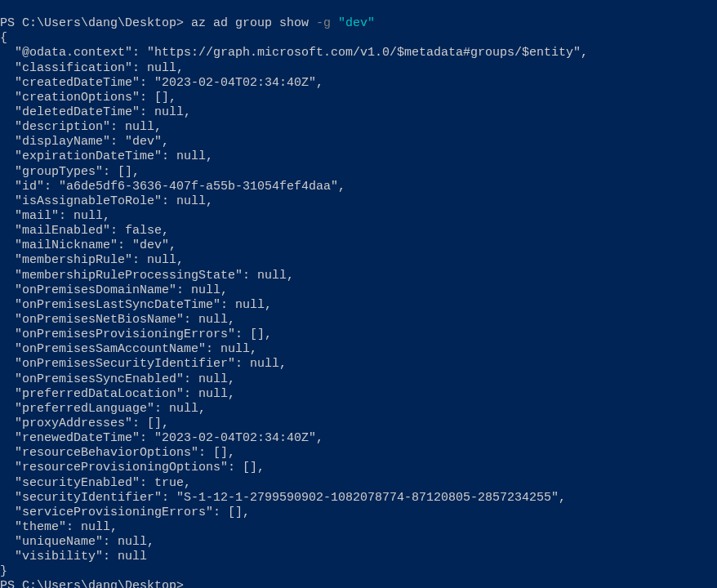 The image size is (717, 588). What do you see at coordinates (106, 201) in the screenshot?
I see `json-line: "isAssignableToRole": null,` at bounding box center [106, 201].